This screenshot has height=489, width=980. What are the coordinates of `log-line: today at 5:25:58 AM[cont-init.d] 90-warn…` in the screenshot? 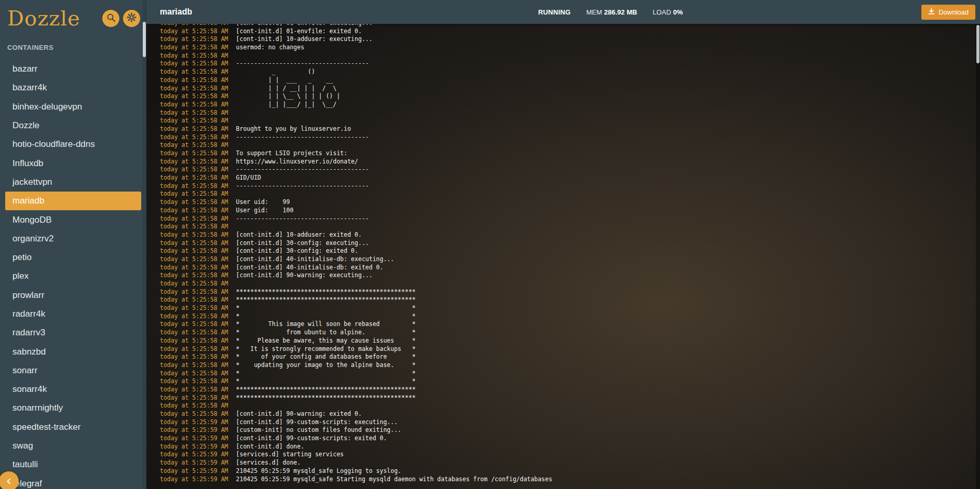 It's located at (570, 414).